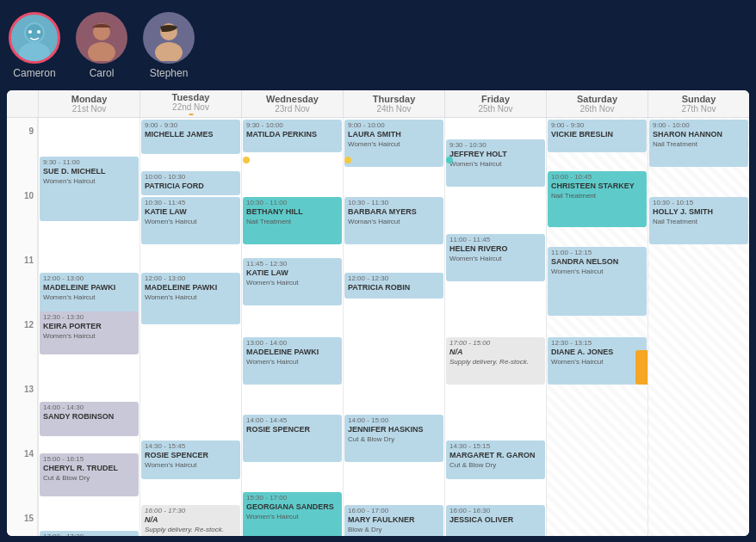 Image resolution: width=756 pixels, height=542 pixels. I want to click on friday-green-dot, so click(449, 160).